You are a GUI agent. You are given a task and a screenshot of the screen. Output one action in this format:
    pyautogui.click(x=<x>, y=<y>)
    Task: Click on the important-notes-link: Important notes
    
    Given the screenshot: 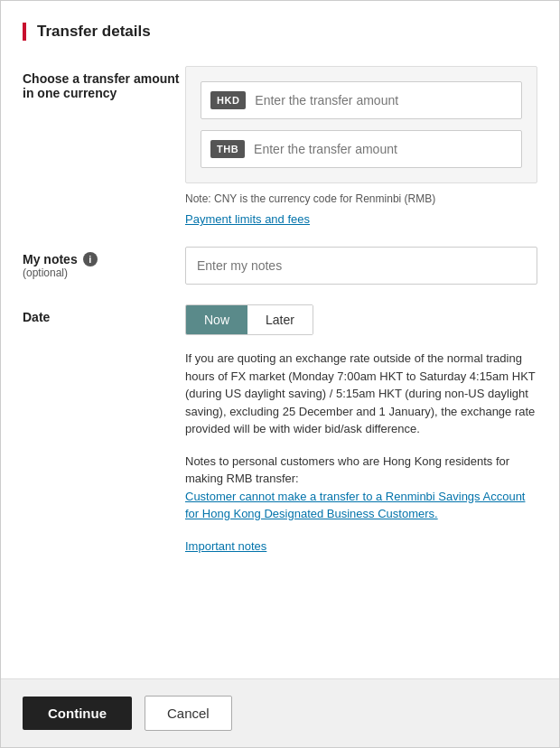 What is the action you would take?
    pyautogui.click(x=226, y=546)
    